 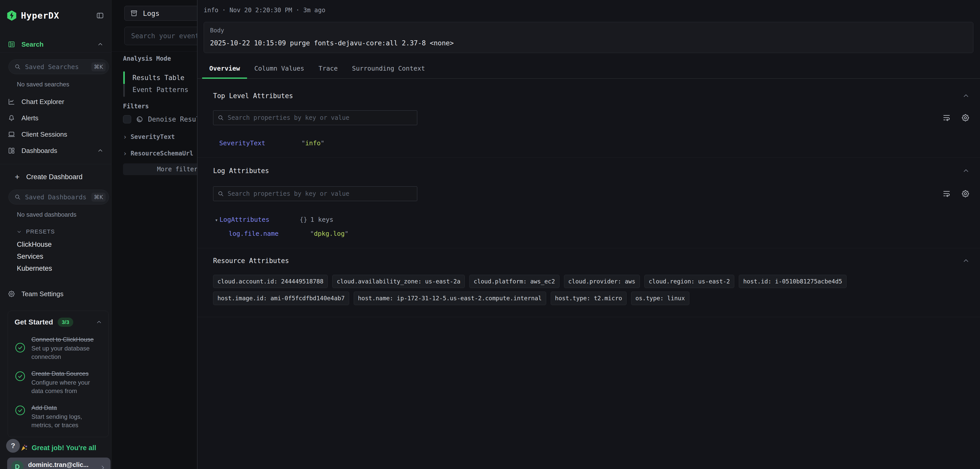 What do you see at coordinates (450, 298) in the screenshot?
I see `resource-chip: host.name: ip-172-31-12-5.us-east-2.comp…` at bounding box center [450, 298].